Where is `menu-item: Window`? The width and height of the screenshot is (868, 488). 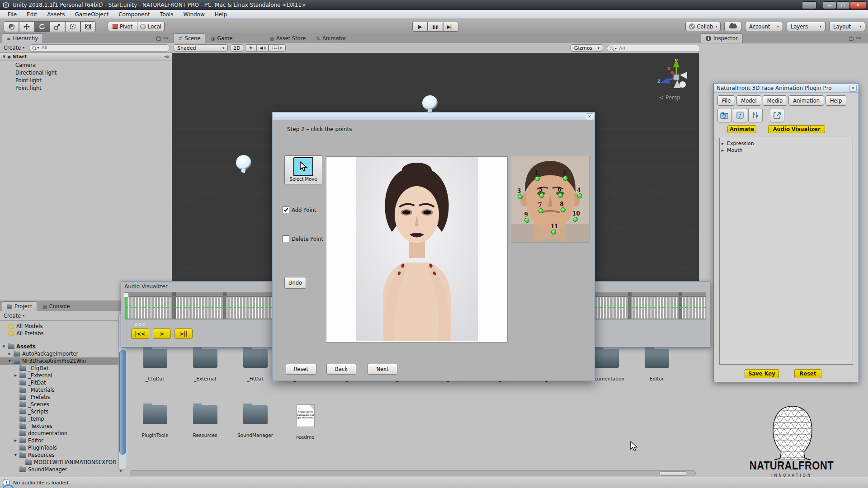
menu-item: Window is located at coordinates (193, 14).